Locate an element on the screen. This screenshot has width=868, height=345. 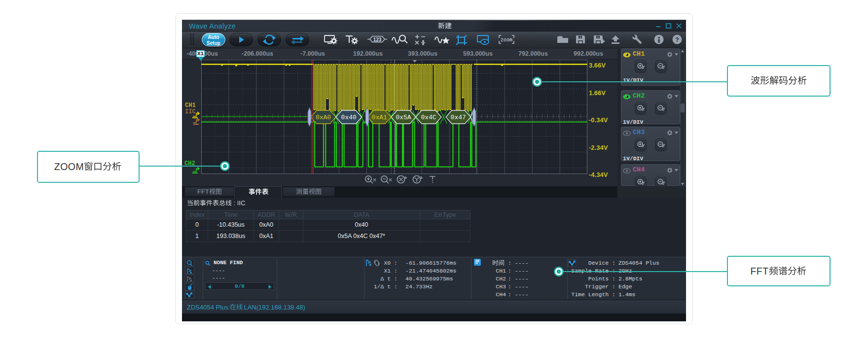
svg-text: 0x47 is located at coordinates (459, 117).